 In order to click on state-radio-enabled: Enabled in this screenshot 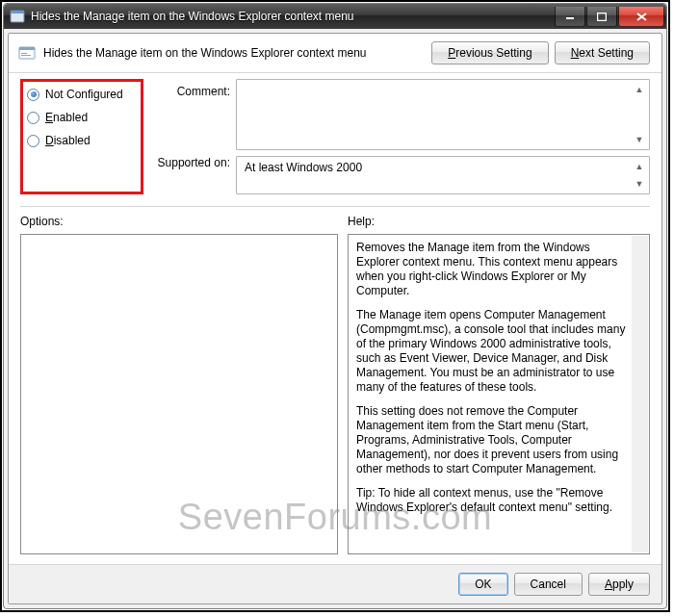, I will do `click(82, 117)`.